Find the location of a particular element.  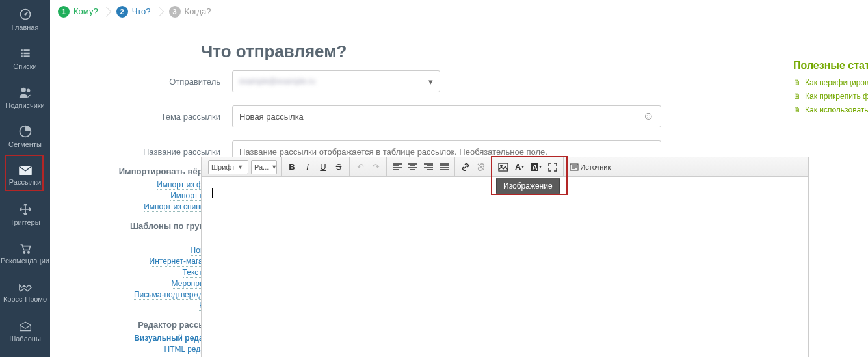

nav-label: Сегменты is located at coordinates (25, 144).